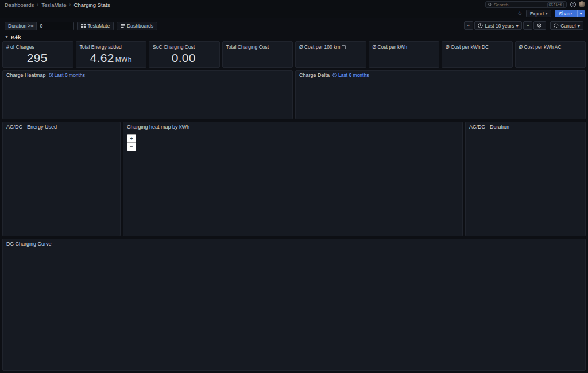  What do you see at coordinates (148, 75) in the screenshot?
I see `panel-header: Charge Heatmap Last 6 months` at bounding box center [148, 75].